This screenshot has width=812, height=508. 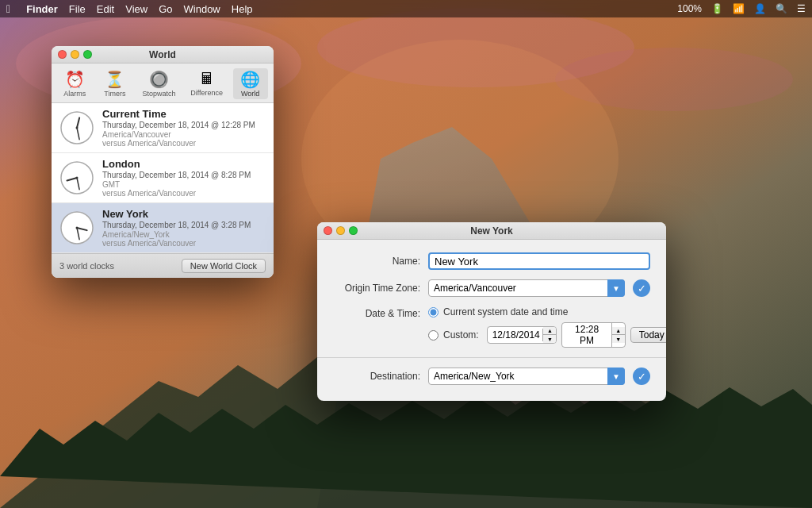 What do you see at coordinates (642, 376) in the screenshot?
I see `destination-confirm-button: ✓` at bounding box center [642, 376].